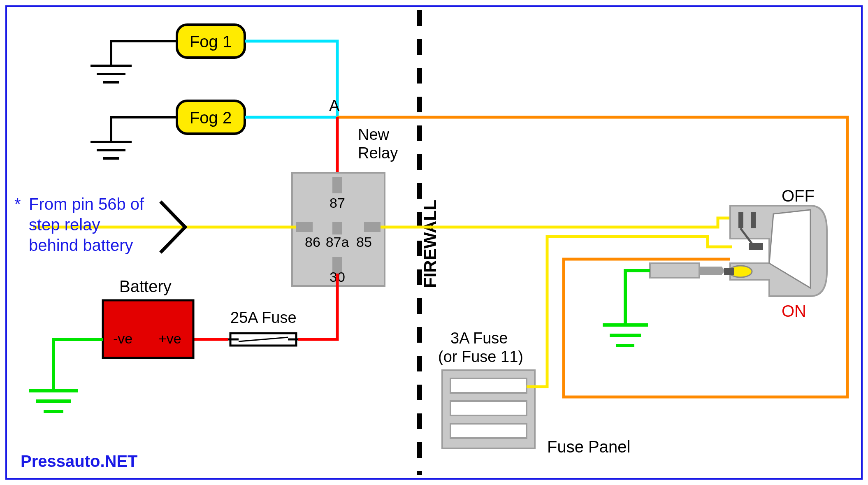  I want to click on relay-pin-87a-label: 87a, so click(337, 242).